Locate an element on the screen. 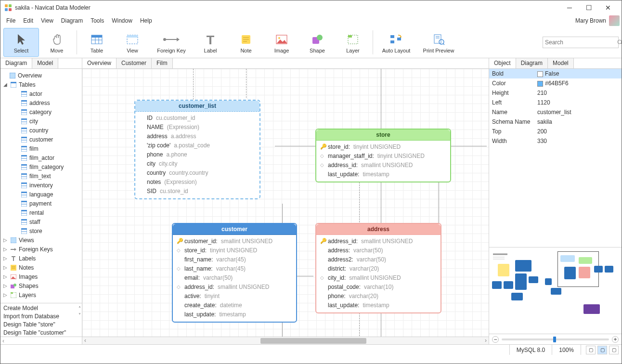 This screenshot has height=364, width=622. prop-row-bold: BoldFalse is located at coordinates (556, 74).